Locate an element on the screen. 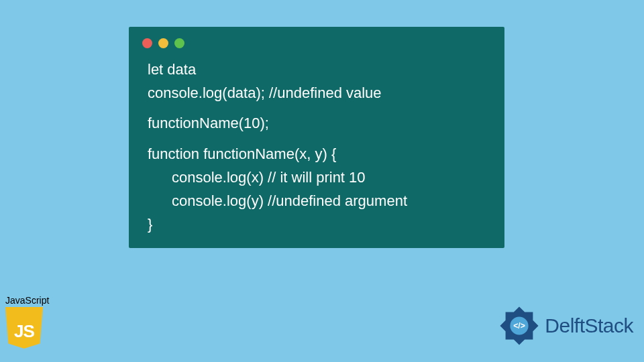  code-line: function functionName(x, y) { is located at coordinates (317, 154).